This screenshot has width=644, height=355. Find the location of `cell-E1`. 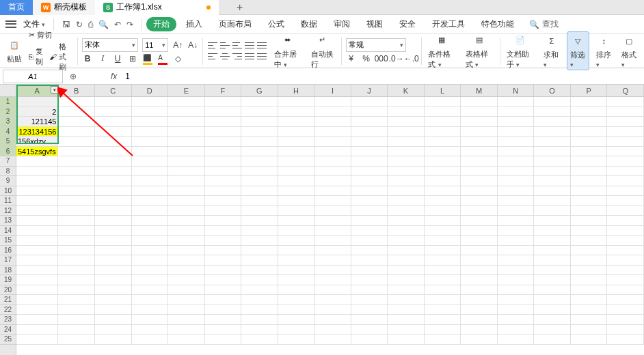

cell-E1 is located at coordinates (187, 102).